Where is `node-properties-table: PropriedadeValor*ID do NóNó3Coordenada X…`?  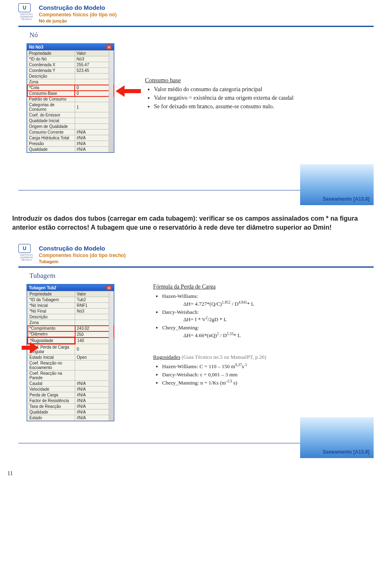 node-properties-table: PropriedadeValor*ID do NóNó3Coordenada X… is located at coordinates (70, 101).